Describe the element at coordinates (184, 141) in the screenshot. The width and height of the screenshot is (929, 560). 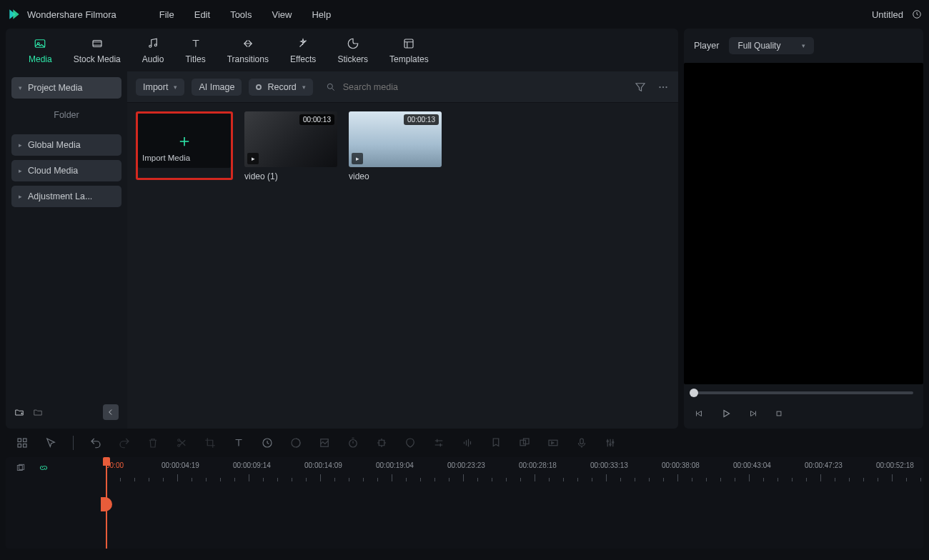
I see `plus-icon: ＋` at that location.